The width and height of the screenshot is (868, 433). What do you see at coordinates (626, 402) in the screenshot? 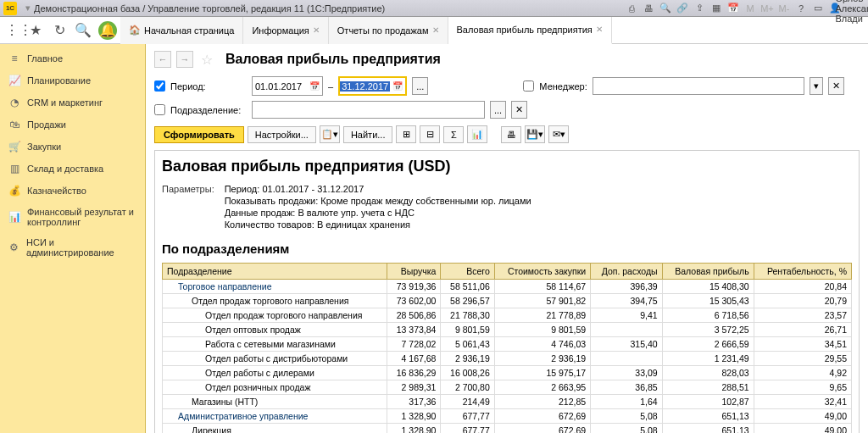
I see `table-cell: 1,64` at bounding box center [626, 402].